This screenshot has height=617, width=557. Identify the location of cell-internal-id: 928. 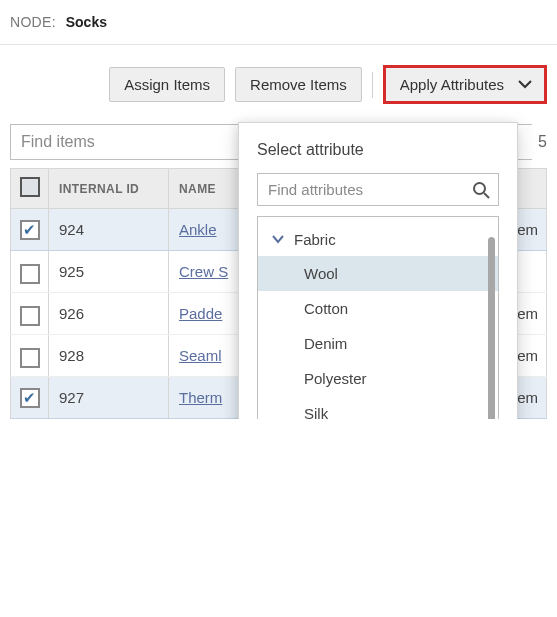
(109, 356).